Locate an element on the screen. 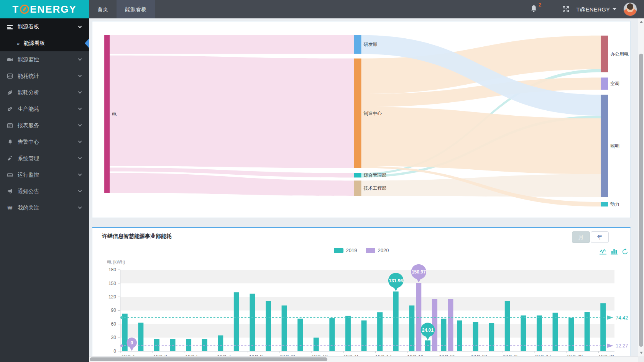  tab-home: 首页 is located at coordinates (103, 9).